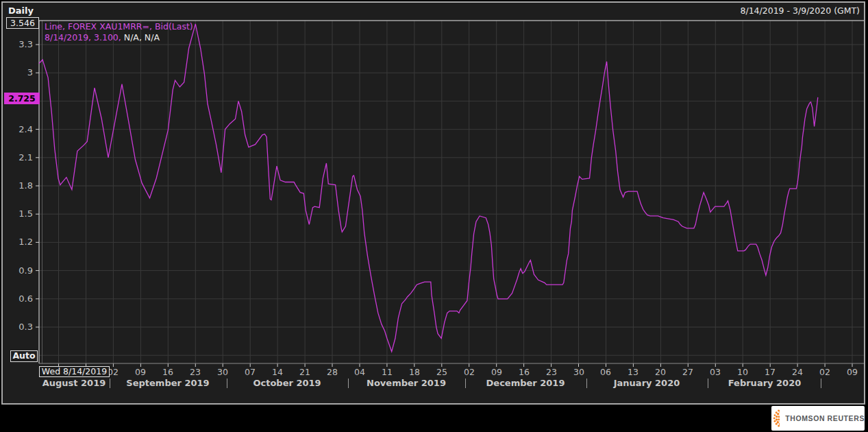 The image size is (868, 432). Describe the element at coordinates (18, 44) in the screenshot. I see `y-tick-label: 3.3` at that location.